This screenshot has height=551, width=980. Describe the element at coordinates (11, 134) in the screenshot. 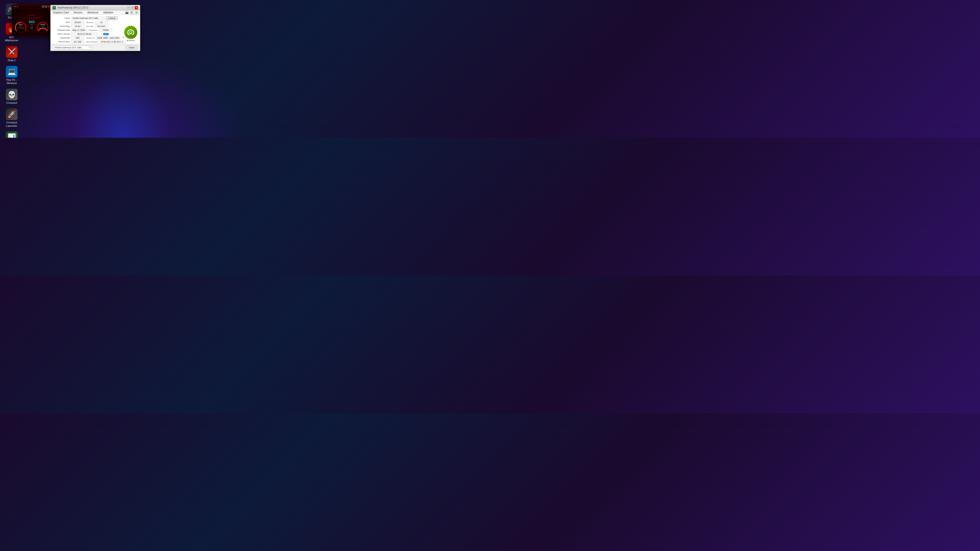

I see `gpuz-icon: 📊 TechPowerUpGPU-Z` at that location.